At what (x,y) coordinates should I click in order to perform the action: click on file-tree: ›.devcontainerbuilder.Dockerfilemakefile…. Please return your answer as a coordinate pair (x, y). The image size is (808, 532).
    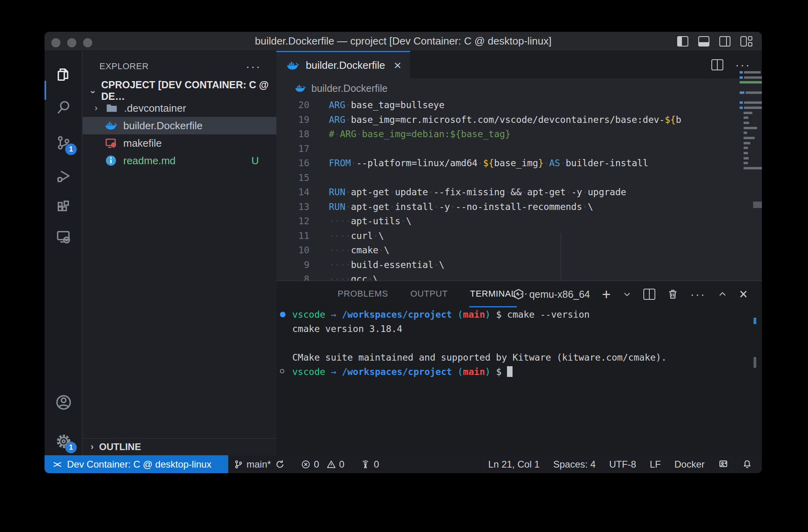
    Looking at the image, I should click on (180, 134).